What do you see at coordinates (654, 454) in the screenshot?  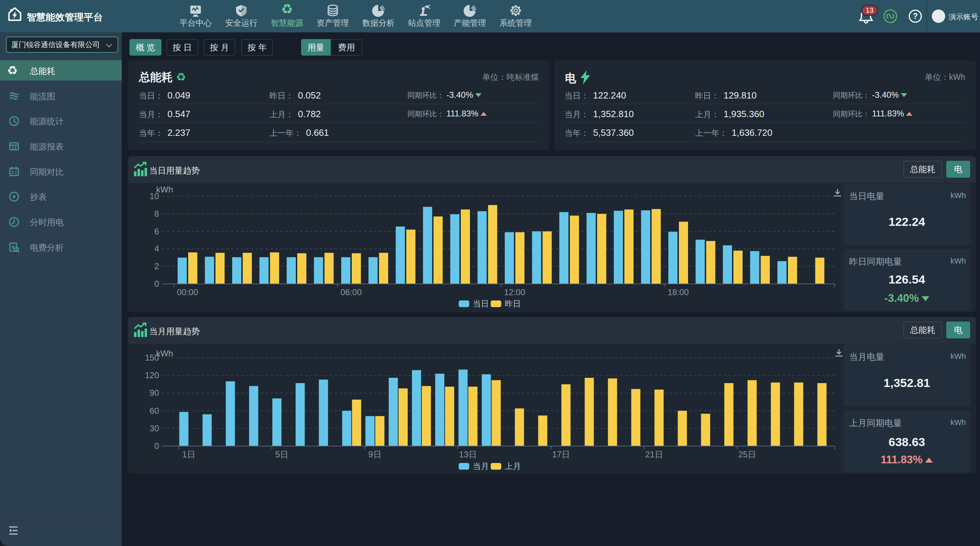 I see `svg-text: 21日` at bounding box center [654, 454].